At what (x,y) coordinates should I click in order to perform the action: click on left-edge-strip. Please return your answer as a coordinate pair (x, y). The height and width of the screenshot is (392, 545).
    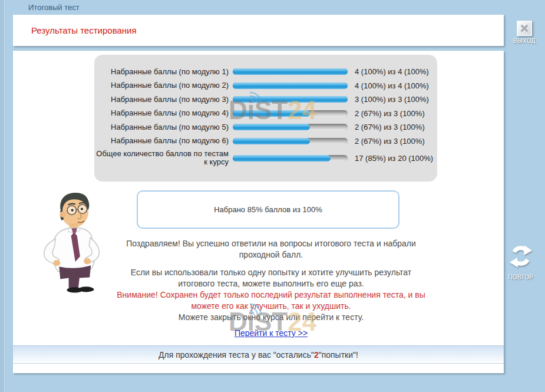
    Looking at the image, I should click on (2, 196).